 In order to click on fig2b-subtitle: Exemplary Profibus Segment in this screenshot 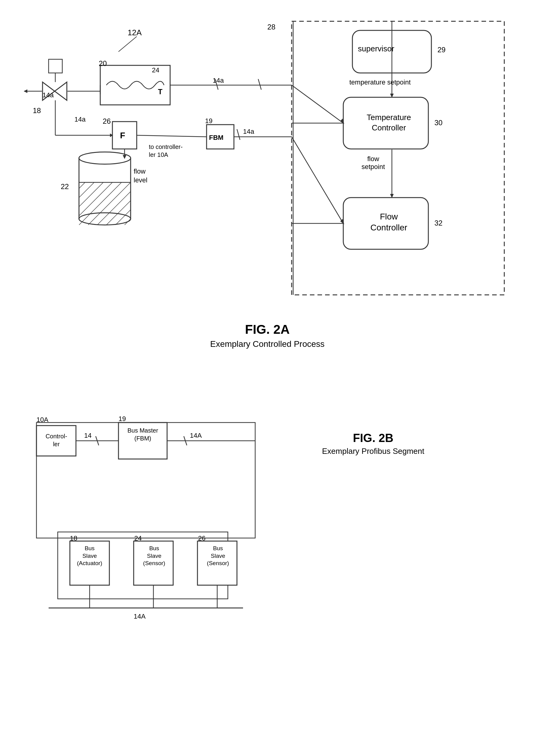, I will do `click(373, 451)`.